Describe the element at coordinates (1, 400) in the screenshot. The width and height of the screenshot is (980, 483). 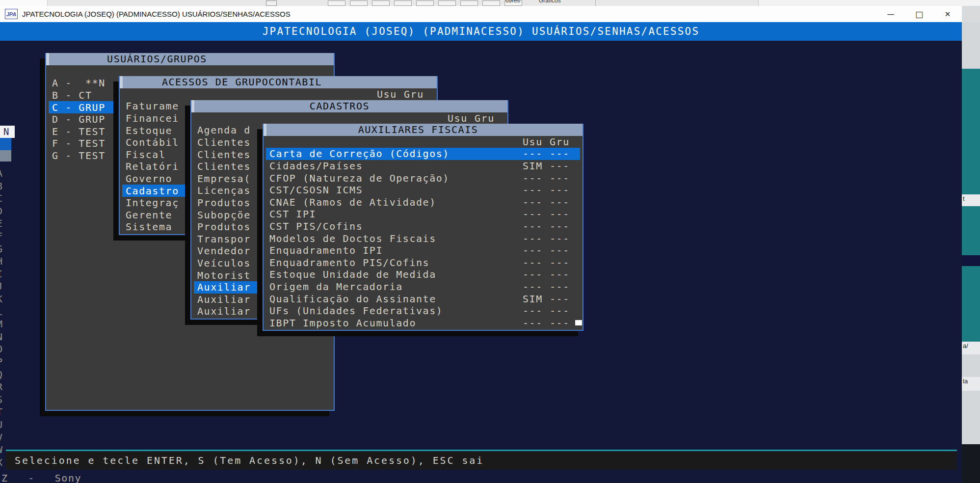
I see `background-letter: S` at that location.